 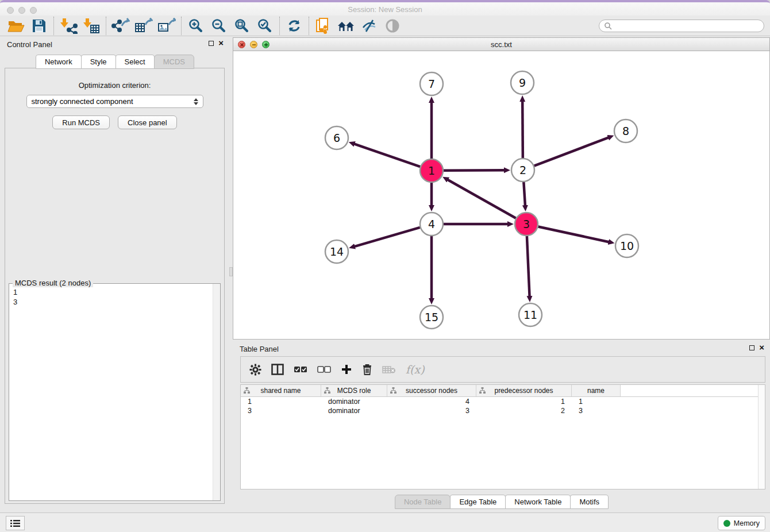 What do you see at coordinates (221, 43) in the screenshot?
I see `close-panel-icon: ×` at bounding box center [221, 43].